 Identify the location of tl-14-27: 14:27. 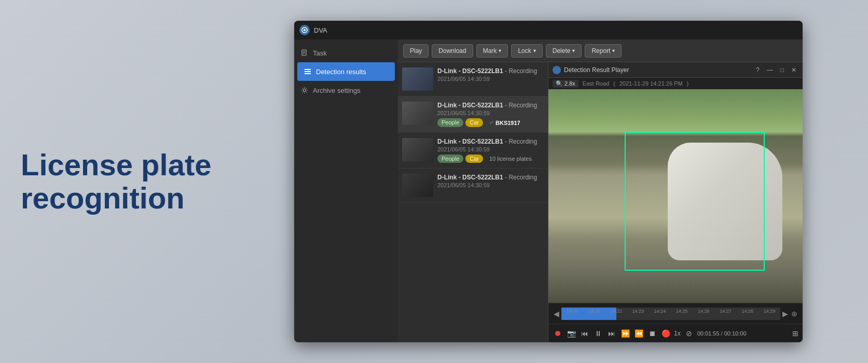
(725, 311).